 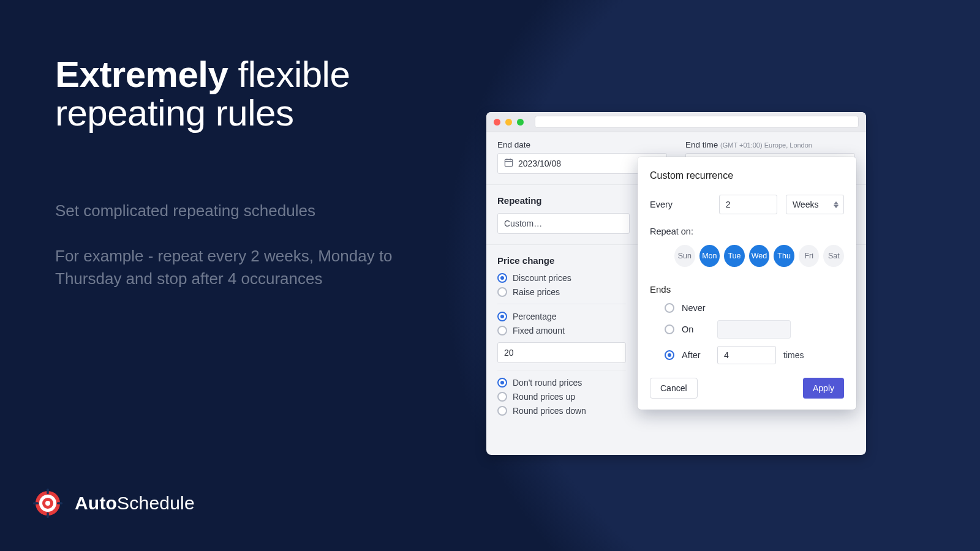 What do you see at coordinates (156, 503) in the screenshot?
I see `brand-name-rest: Schedule` at bounding box center [156, 503].